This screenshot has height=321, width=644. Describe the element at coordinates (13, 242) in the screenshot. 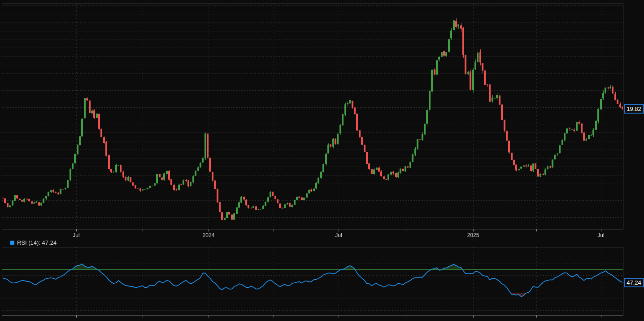

I see `rsi-legend-swatch-icon` at that location.